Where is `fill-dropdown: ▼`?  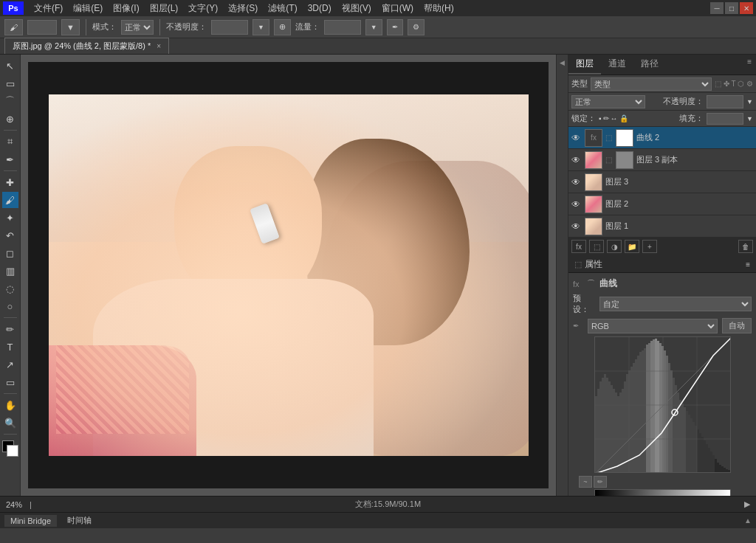 fill-dropdown: ▼ is located at coordinates (750, 119).